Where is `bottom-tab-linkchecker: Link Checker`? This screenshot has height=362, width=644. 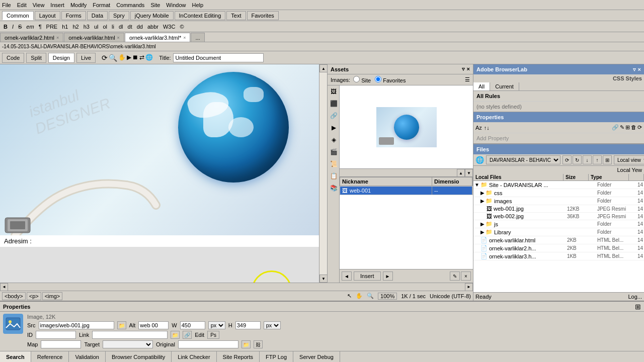
bottom-tab-linkchecker: Link Checker is located at coordinates (194, 357).